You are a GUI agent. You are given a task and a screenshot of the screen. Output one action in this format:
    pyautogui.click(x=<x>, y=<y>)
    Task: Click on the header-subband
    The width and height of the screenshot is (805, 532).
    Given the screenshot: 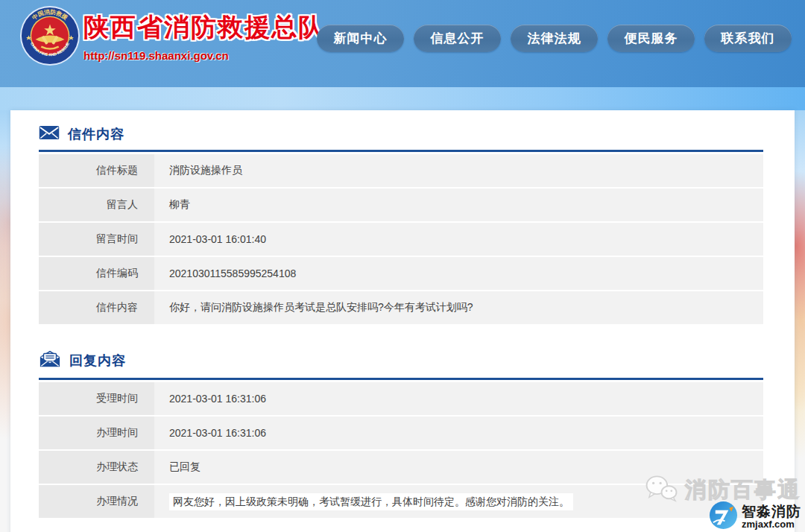 What is the action you would take?
    pyautogui.click(x=402, y=98)
    